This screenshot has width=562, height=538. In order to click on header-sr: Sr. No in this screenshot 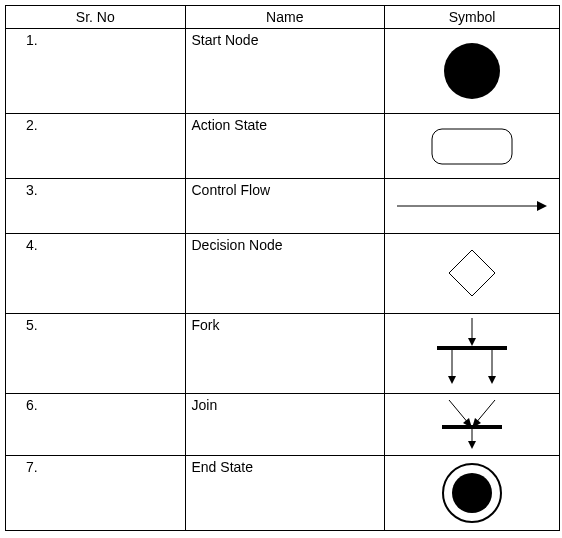, I will do `click(96, 18)`.